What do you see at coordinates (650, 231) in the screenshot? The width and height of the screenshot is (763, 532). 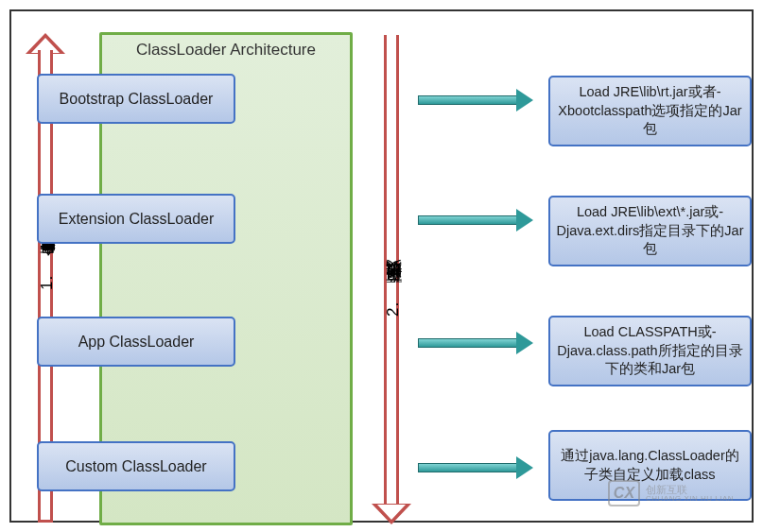 I see `desc-extension: Load JRE\lib\ext\*.jar或-Djava.ext.dirs指定…` at bounding box center [650, 231].